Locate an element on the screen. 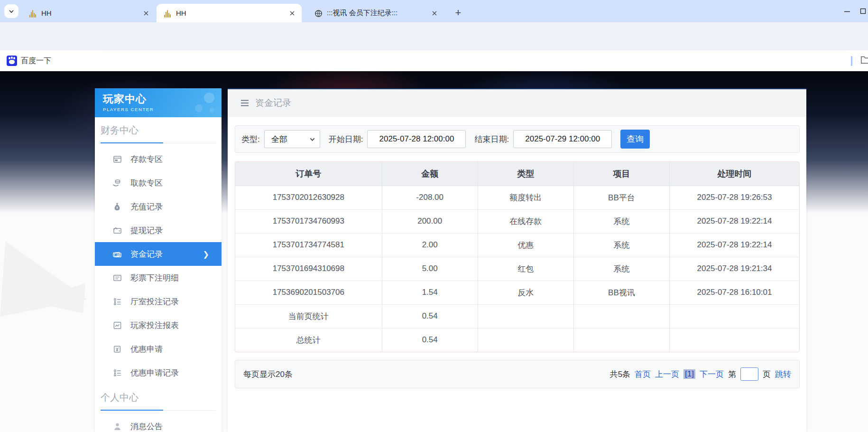  column-header: 处理时间 is located at coordinates (735, 174).